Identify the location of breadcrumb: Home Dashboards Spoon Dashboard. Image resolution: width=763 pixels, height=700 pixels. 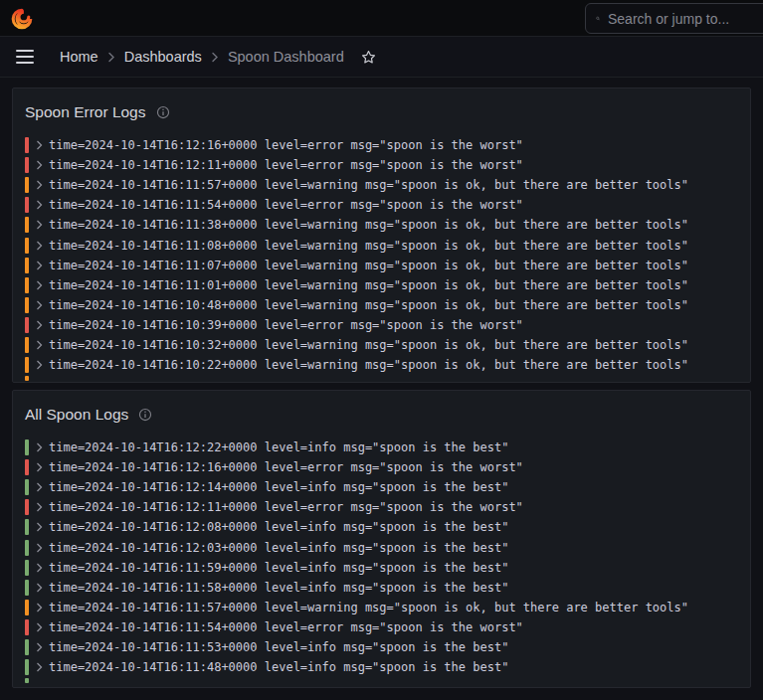
(202, 57).